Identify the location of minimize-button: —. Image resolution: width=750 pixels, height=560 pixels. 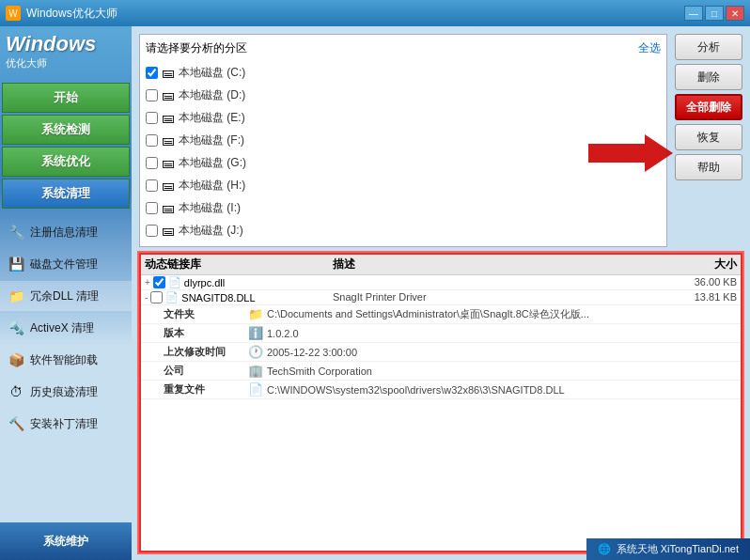
(694, 13).